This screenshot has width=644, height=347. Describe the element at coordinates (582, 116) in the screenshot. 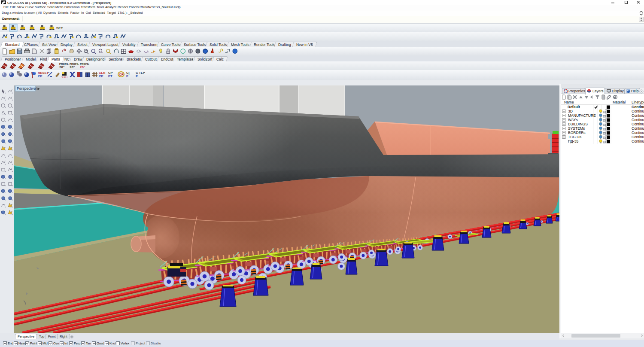

I see `svg-text: MANUFACTURE` at that location.